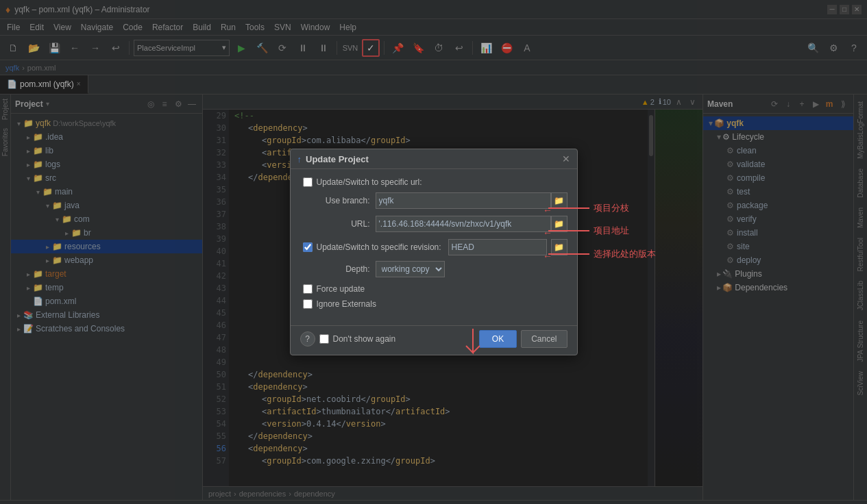 Image resolution: width=867 pixels, height=504 pixels. I want to click on dialog-title-text: Update Project, so click(337, 159).